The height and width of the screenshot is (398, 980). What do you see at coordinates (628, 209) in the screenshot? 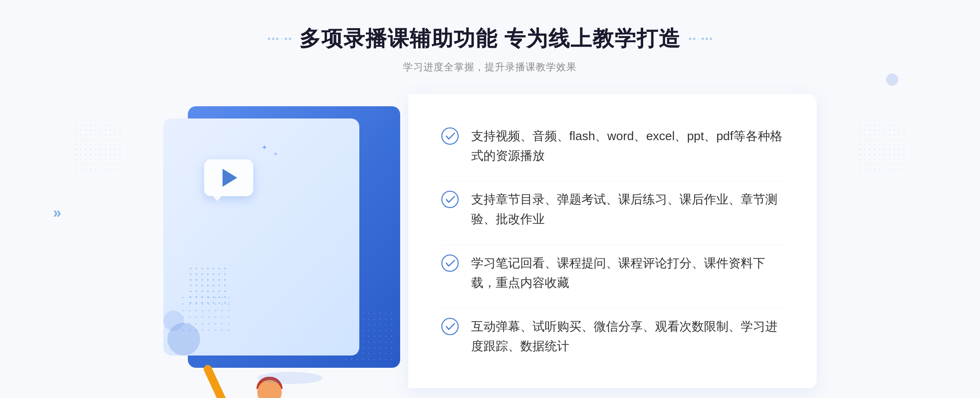
I see `feature-text-2: 支持章节目录、弹题考试、课后练习、课后作业、章节测验、批改作业` at bounding box center [628, 209].